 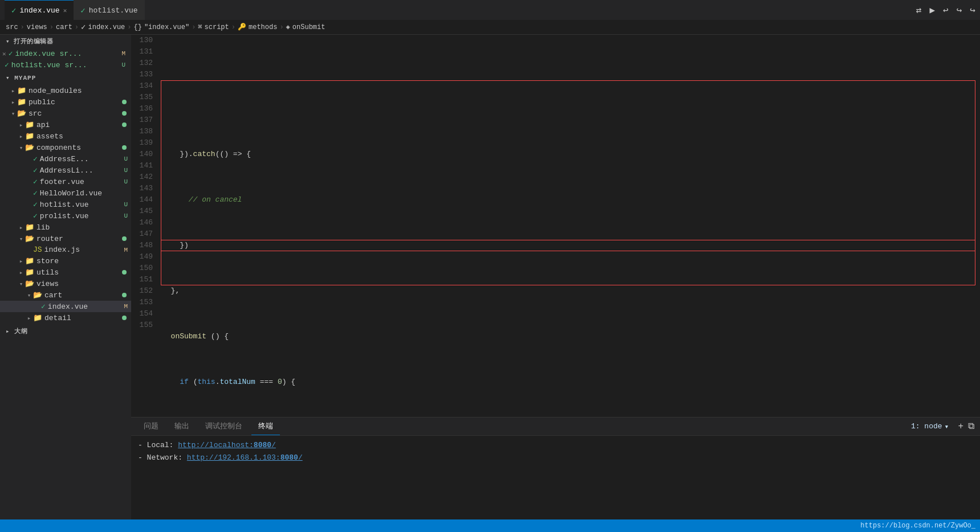 I want to click on tree-address-li: ✓ AddressLi... U, so click(x=66, y=170).